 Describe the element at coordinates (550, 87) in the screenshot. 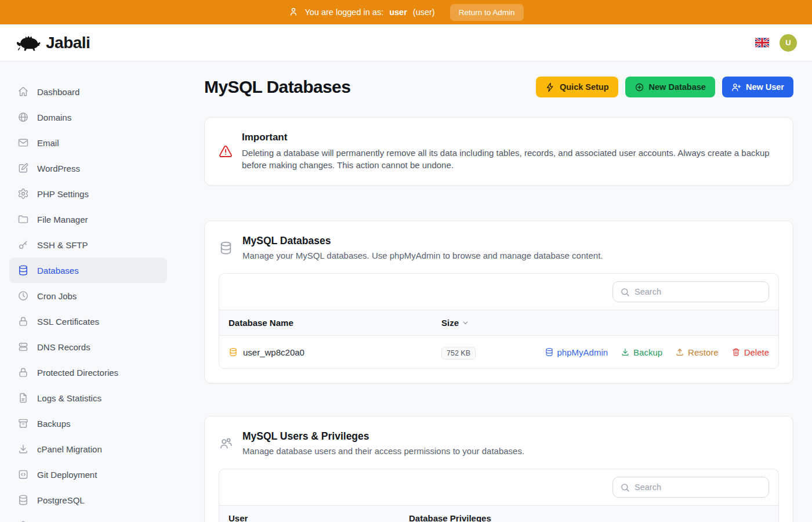

I see `lightning-icon` at that location.